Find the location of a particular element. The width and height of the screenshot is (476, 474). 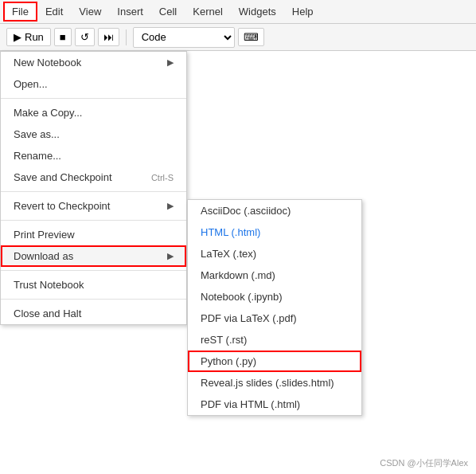

save-checkpoint-label: Save and Checkpoint is located at coordinates (63, 177).